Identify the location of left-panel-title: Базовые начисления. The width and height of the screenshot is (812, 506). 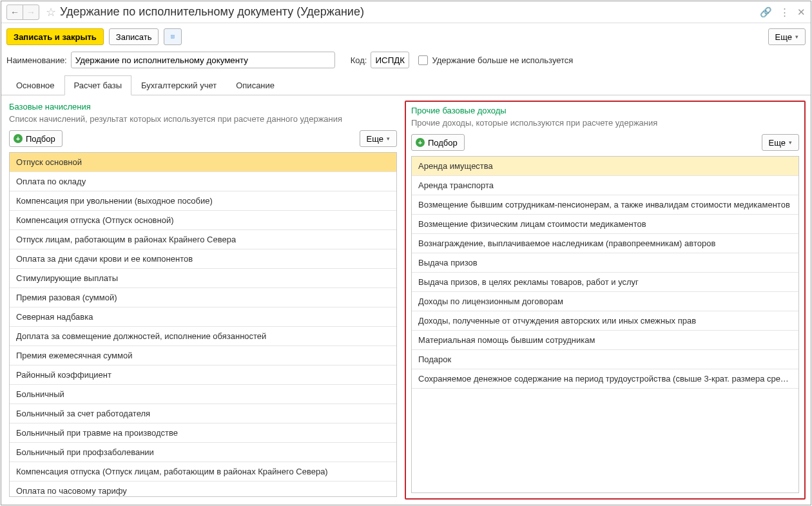
(203, 107).